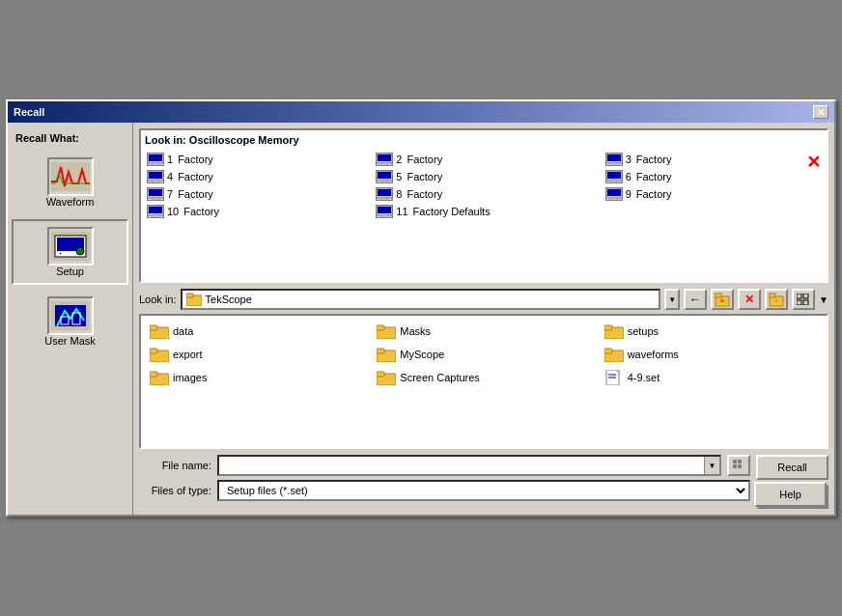  What do you see at coordinates (711, 331) in the screenshot?
I see `folder-item: setups` at bounding box center [711, 331].